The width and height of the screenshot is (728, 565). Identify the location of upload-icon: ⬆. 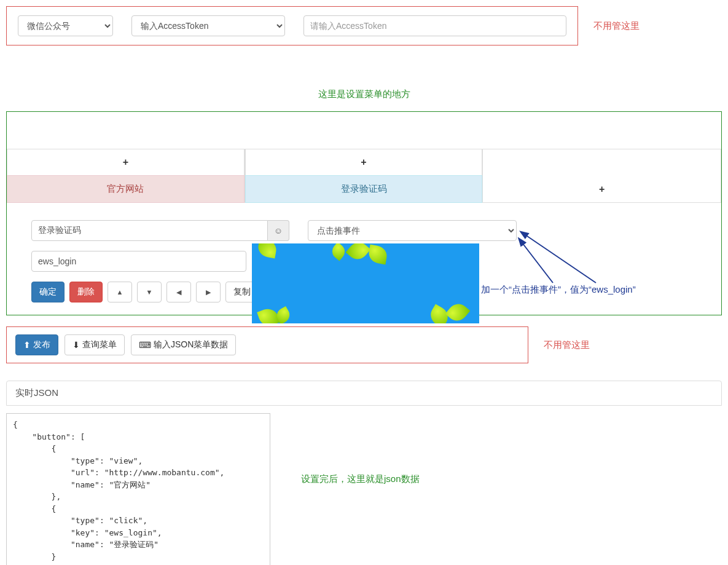
(27, 345).